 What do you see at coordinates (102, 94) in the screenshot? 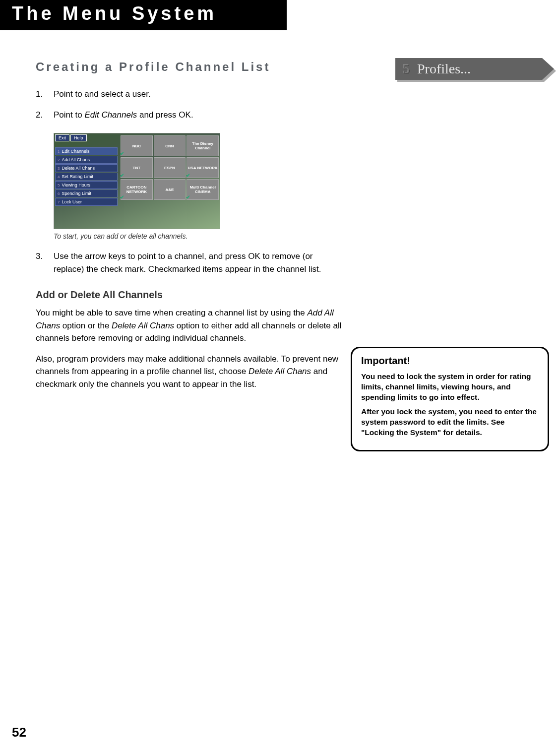
I see `step-1-text: Point to and select a user.` at bounding box center [102, 94].